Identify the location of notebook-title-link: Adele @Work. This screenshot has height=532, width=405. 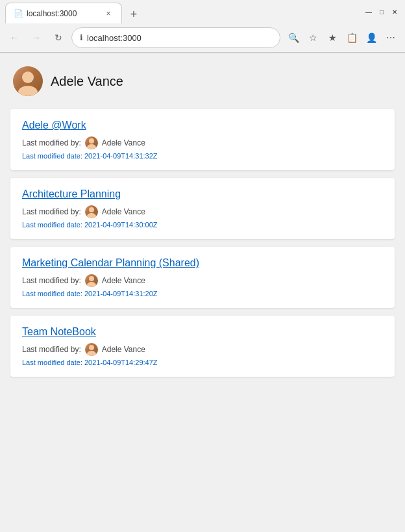
(55, 125).